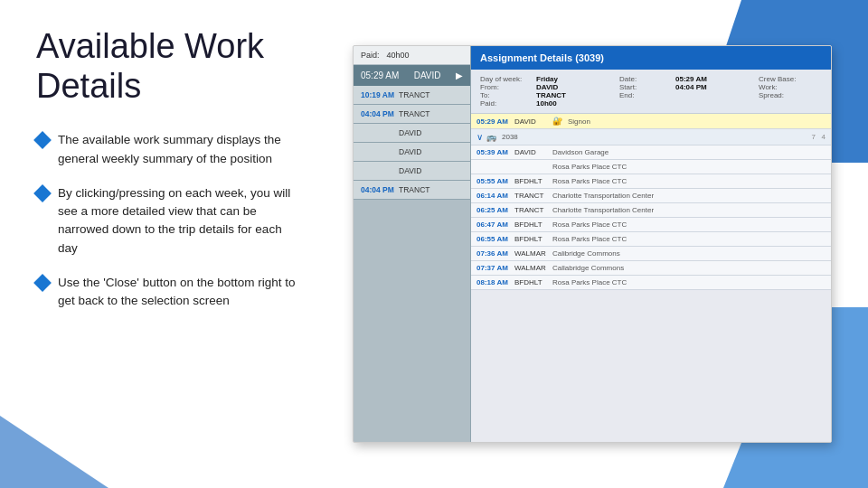 The image size is (868, 488). I want to click on ss-assign-title: Assignment Details (3039), so click(542, 58).